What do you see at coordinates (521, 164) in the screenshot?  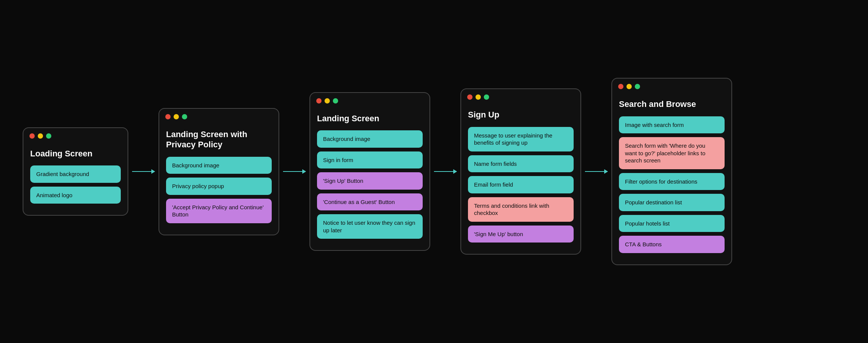 I see `list-item: Name form fields` at bounding box center [521, 164].